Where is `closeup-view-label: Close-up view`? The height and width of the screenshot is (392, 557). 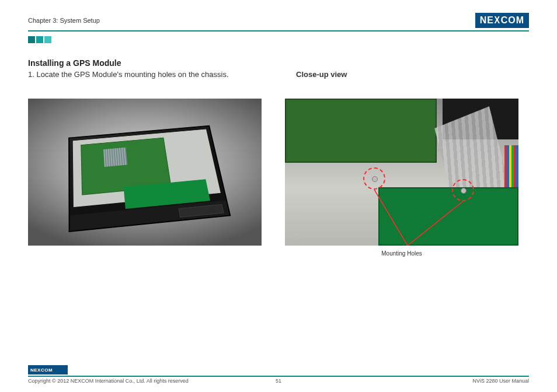 closeup-view-label: Close-up view is located at coordinates (412, 75).